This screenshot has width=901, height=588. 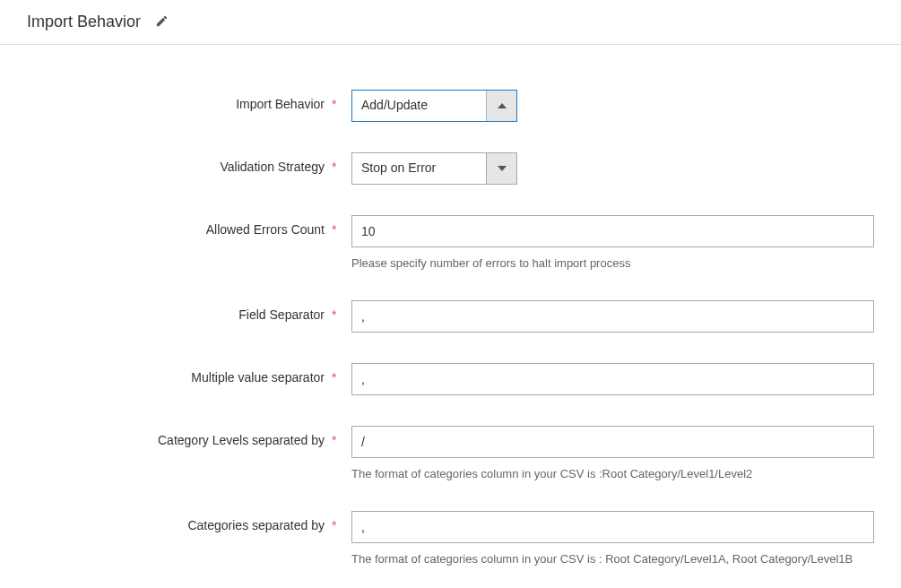 I want to click on select-value: Add/Update, so click(x=420, y=106).